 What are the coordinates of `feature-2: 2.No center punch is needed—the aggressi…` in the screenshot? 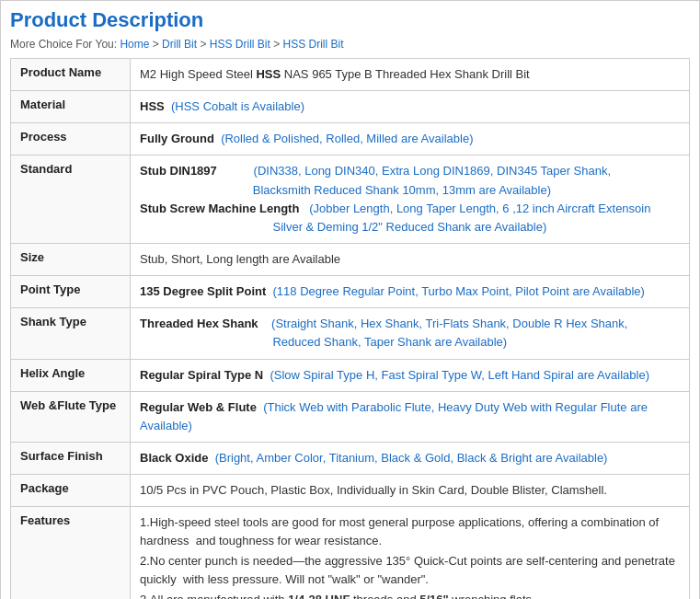 It's located at (410, 570).